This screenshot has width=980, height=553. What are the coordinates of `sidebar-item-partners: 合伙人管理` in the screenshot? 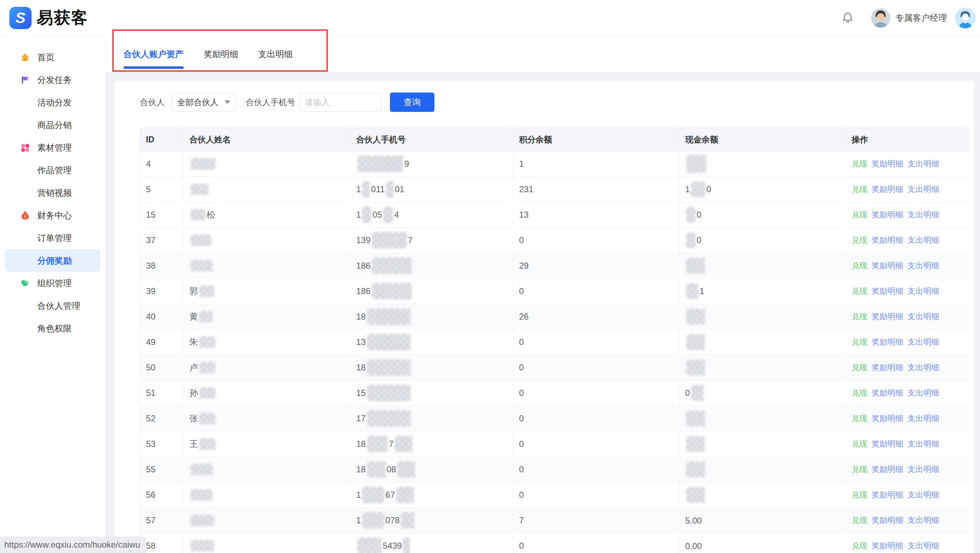 It's located at (52, 306).